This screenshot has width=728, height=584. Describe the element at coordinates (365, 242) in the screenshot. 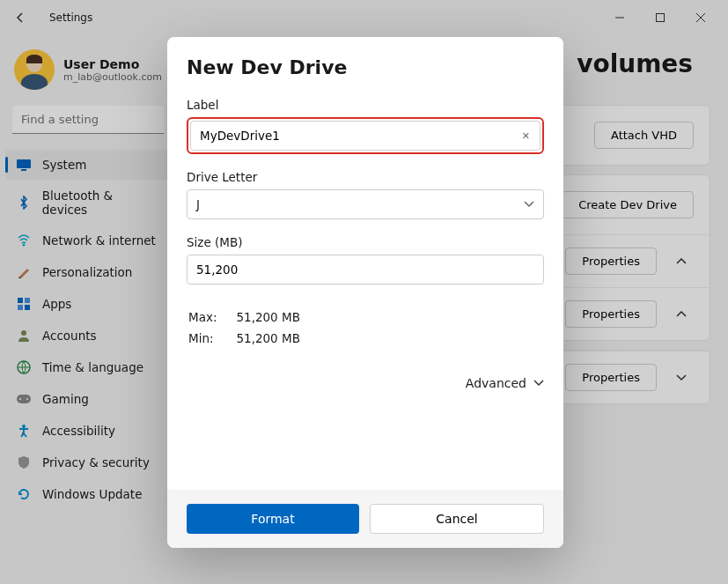

I see `size-label: Size (MB)` at that location.